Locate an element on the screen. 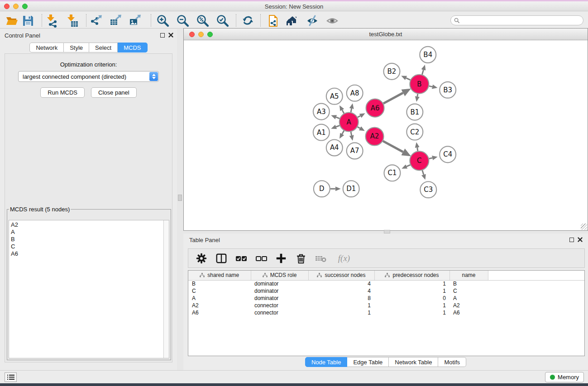 The height and width of the screenshot is (386, 588). vertical-splitter is located at coordinates (180, 200).